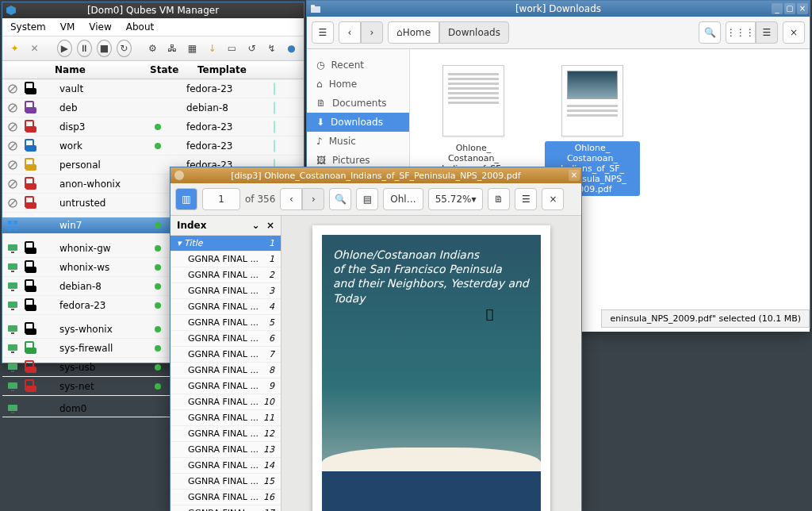 The height and width of the screenshot is (511, 812). I want to click on toc-item: GGNRA FINAL ...1, so click(225, 259).